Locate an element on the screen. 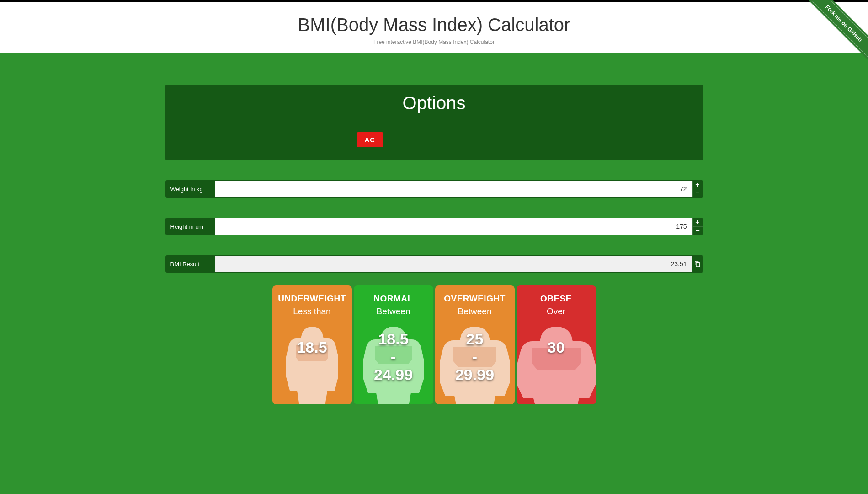 The width and height of the screenshot is (868, 494). weight-minus-button: − is located at coordinates (698, 193).